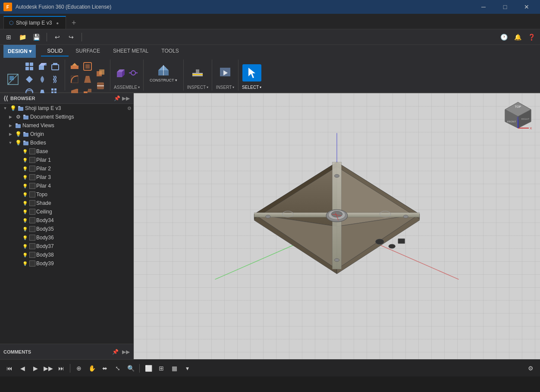 The image size is (540, 392). What do you see at coordinates (225, 73) in the screenshot?
I see `insert-main-button` at bounding box center [225, 73].